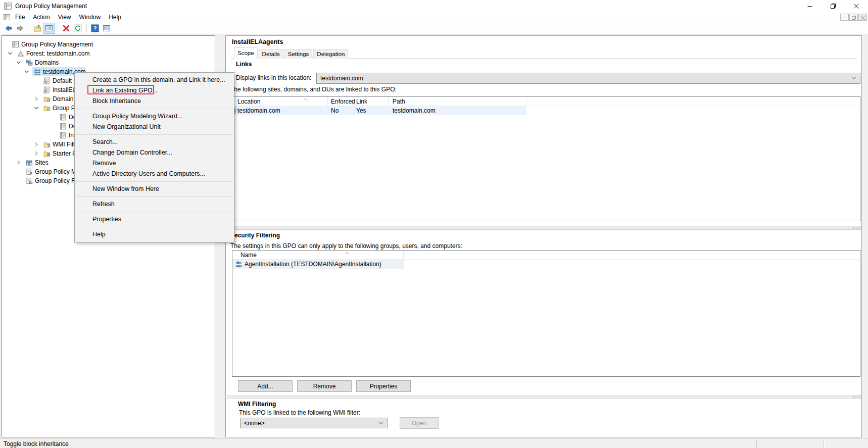 This screenshot has height=448, width=868. What do you see at coordinates (155, 116) in the screenshot?
I see `context-menu-item: Group Policy Modeling Wizard...` at bounding box center [155, 116].